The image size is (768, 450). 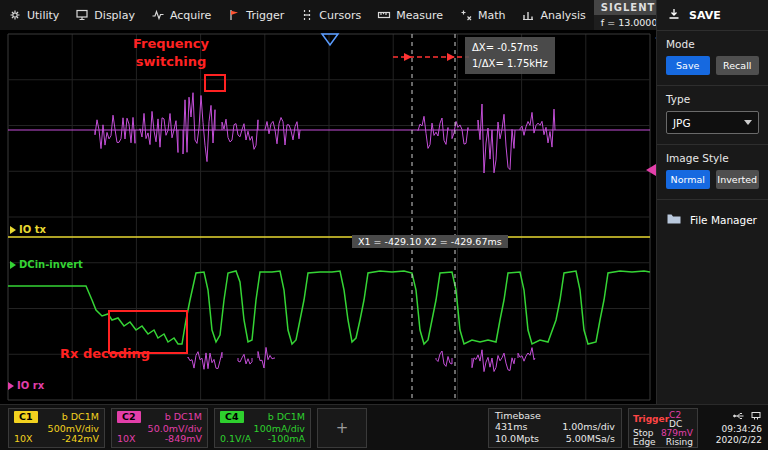 I want to click on c4-trace-label: DCin-invert, so click(x=46, y=264).